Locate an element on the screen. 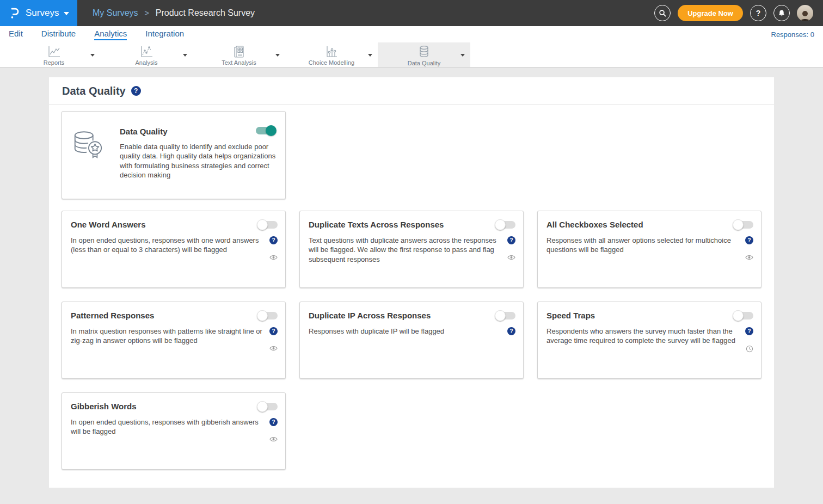 The image size is (823, 504). document-grid-icon is located at coordinates (239, 52).